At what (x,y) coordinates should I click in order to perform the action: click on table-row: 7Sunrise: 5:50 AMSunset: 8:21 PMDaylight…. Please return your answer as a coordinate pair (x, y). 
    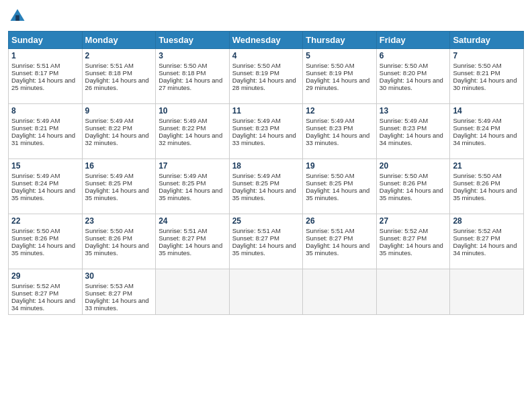
    Looking at the image, I should click on (487, 77).